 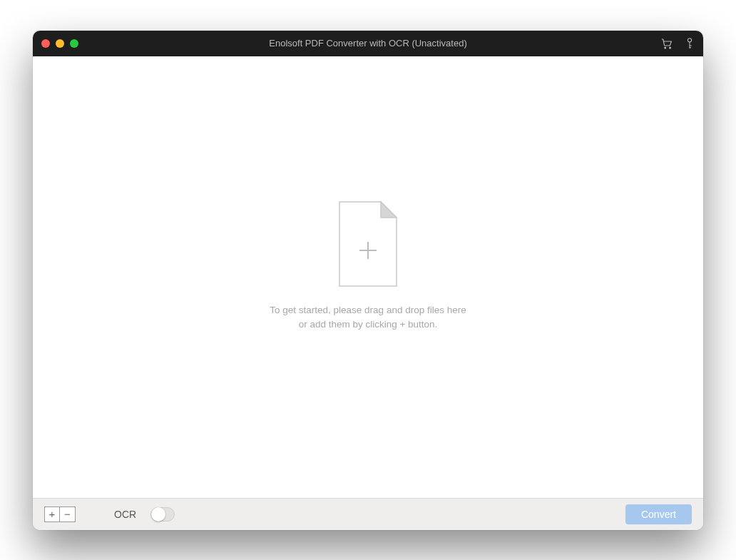 What do you see at coordinates (368, 43) in the screenshot?
I see `window-title: Enolsoft PDF Converter with OCR (Unactiv…` at bounding box center [368, 43].